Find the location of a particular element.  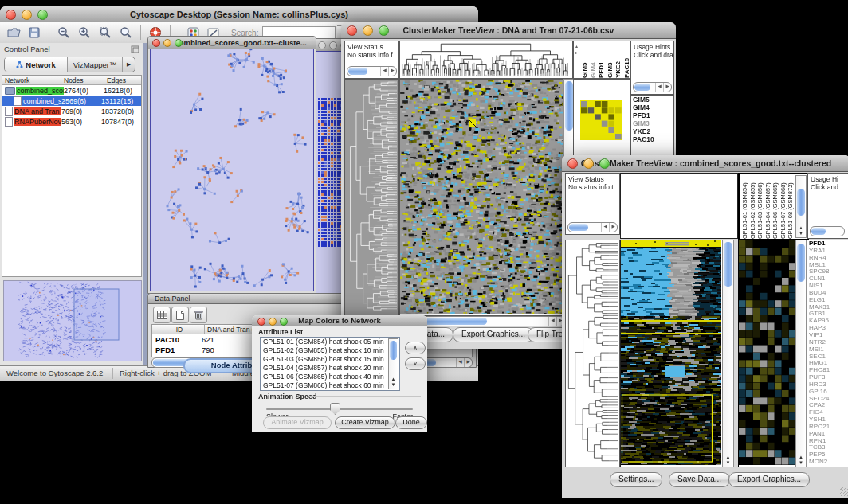

gene-label: GIM3 is located at coordinates (652, 123).